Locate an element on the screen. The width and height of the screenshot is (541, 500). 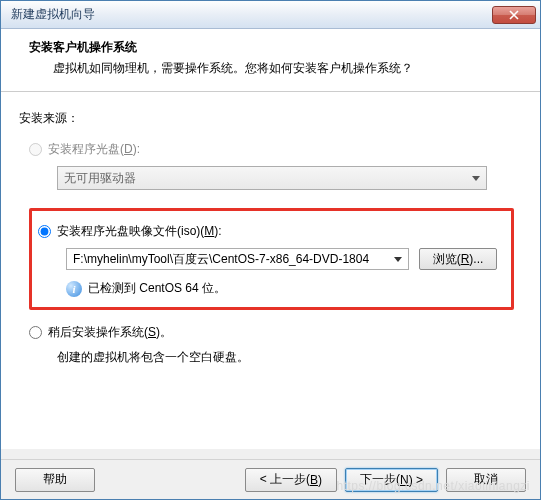
page-subtitle: 虚拟机如同物理机，需要操作系统。您将如何安装客户机操作系统？ is located at coordinates (274, 68).